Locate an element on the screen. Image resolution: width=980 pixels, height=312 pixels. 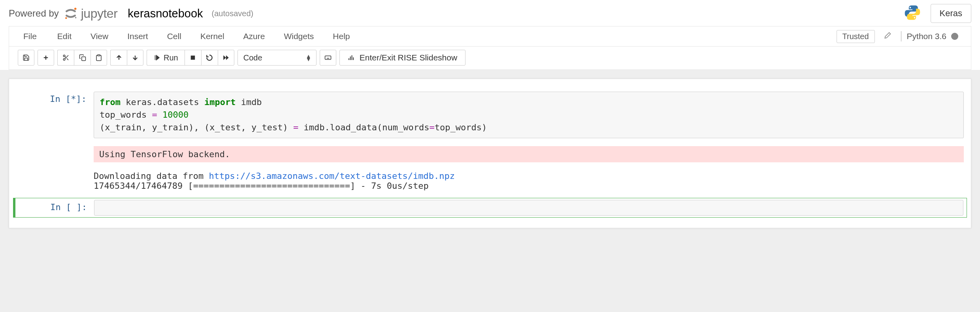
menu-widgets: Widgets is located at coordinates (299, 36).